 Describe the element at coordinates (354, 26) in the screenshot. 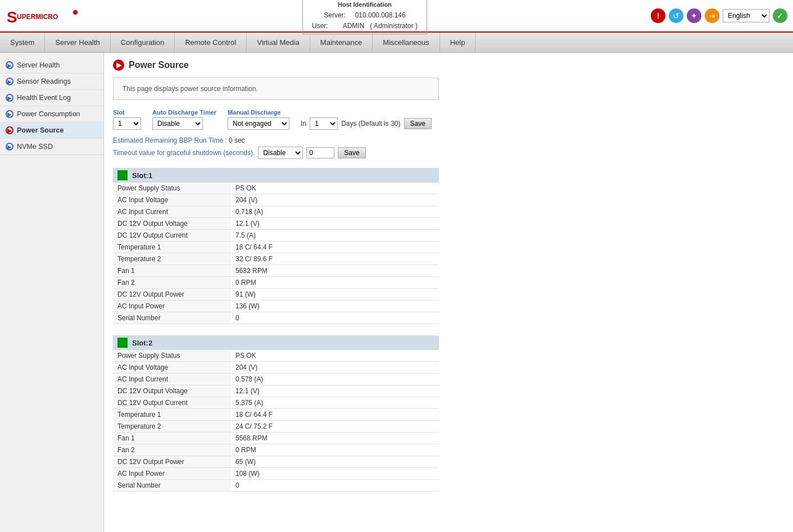

I see `user-value: ADMIN` at that location.